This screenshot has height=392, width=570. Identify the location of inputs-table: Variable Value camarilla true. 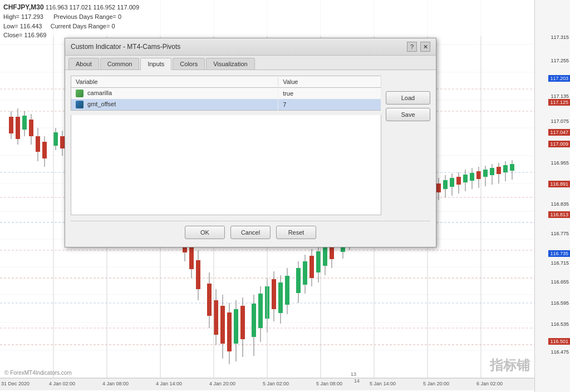
(226, 93).